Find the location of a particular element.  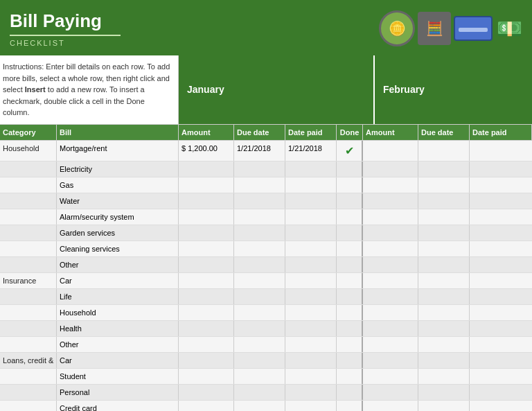

cell-bill: Gas is located at coordinates (118, 185).